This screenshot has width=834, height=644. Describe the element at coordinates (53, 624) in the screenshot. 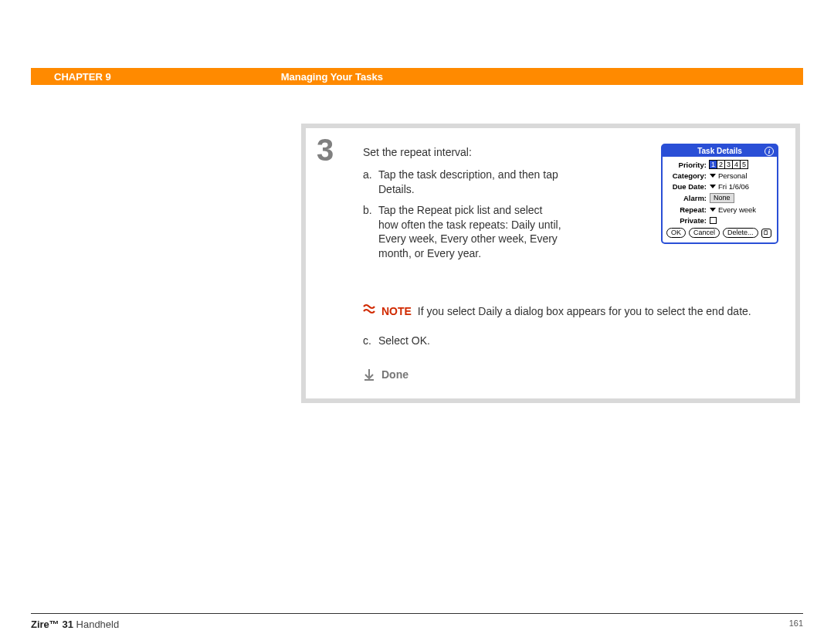

I see `footer-product-bold: Zire™ 31` at that location.